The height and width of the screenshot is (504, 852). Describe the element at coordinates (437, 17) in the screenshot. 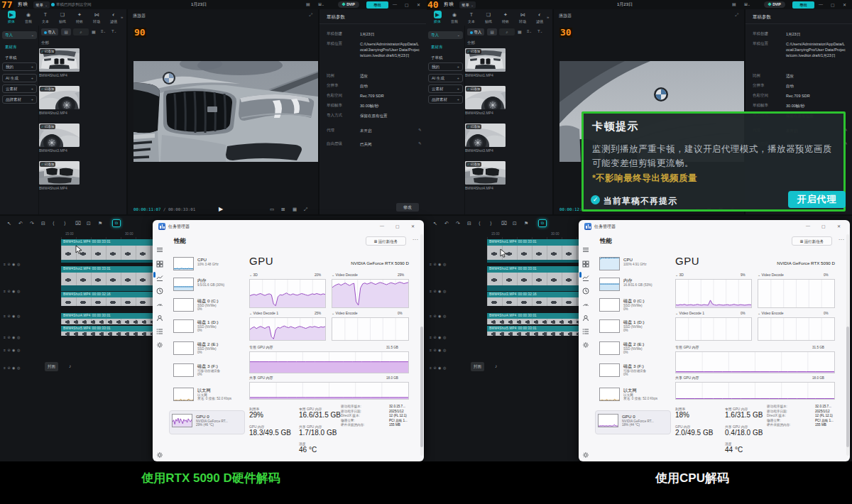

I see `tab-媒体: ▶媒体` at that location.